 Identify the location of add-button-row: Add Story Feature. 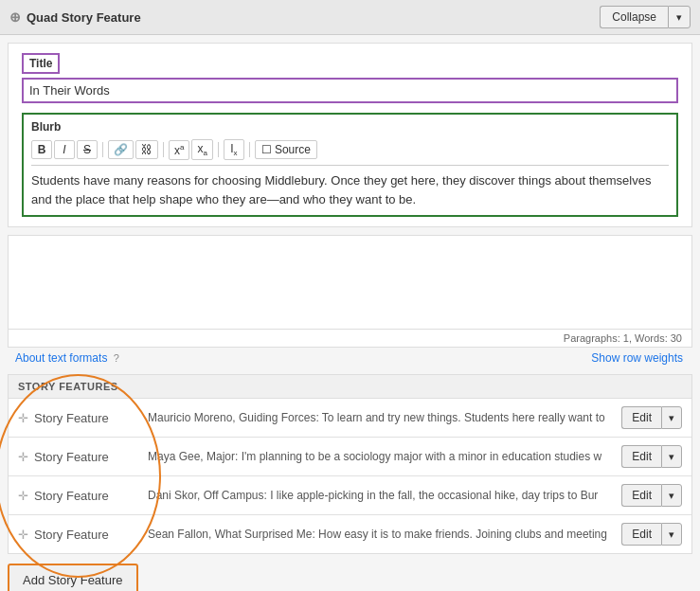
(350, 572).